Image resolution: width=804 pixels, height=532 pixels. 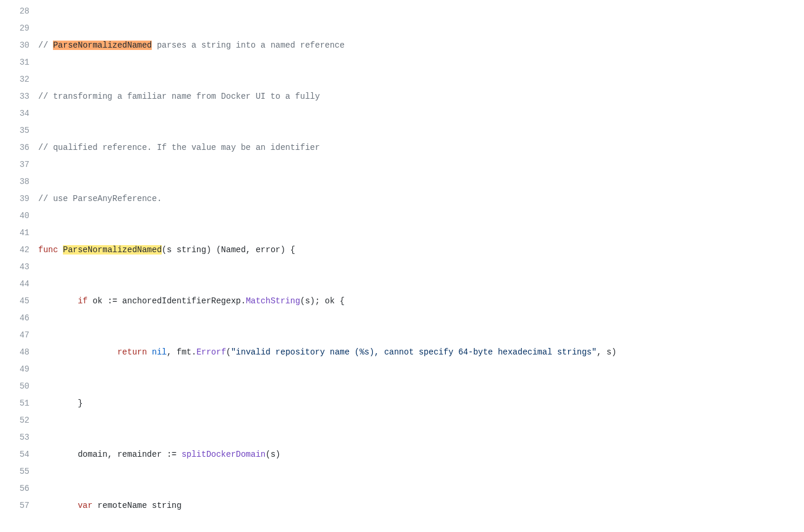 What do you see at coordinates (15, 489) in the screenshot?
I see `line-number: 56` at bounding box center [15, 489].